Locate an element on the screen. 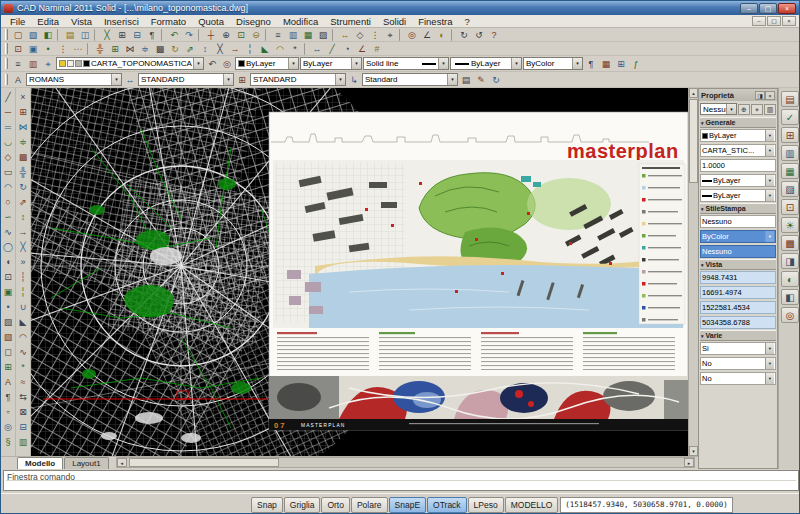 This screenshot has width=800, height=514. arc-icon: ◠ is located at coordinates (8, 186).